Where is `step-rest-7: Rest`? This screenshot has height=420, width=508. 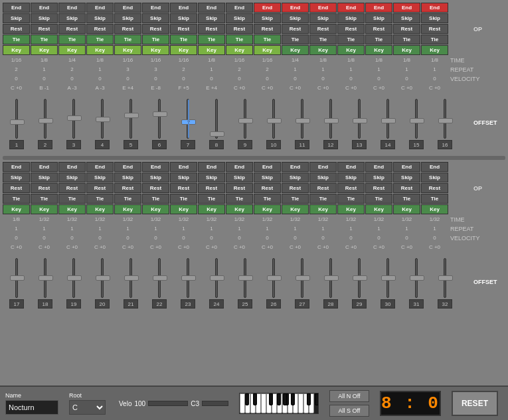
step-rest-7: Rest is located at coordinates (211, 29).